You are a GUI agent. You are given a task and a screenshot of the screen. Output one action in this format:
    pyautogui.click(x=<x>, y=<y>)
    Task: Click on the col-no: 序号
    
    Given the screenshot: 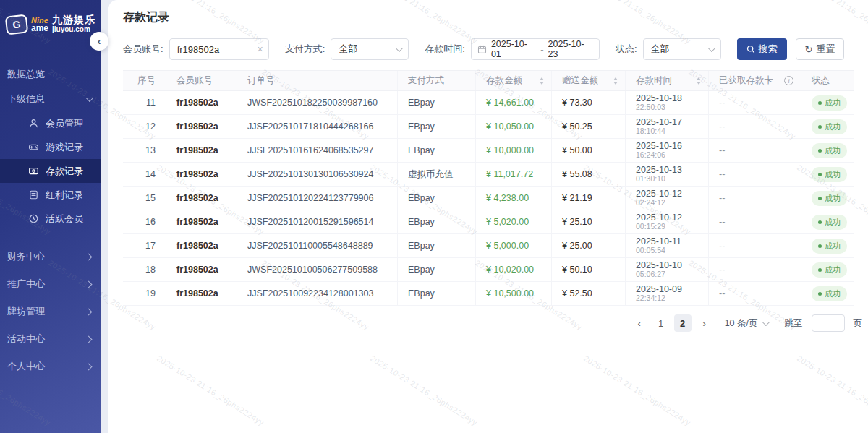 What is the action you would take?
    pyautogui.click(x=145, y=81)
    